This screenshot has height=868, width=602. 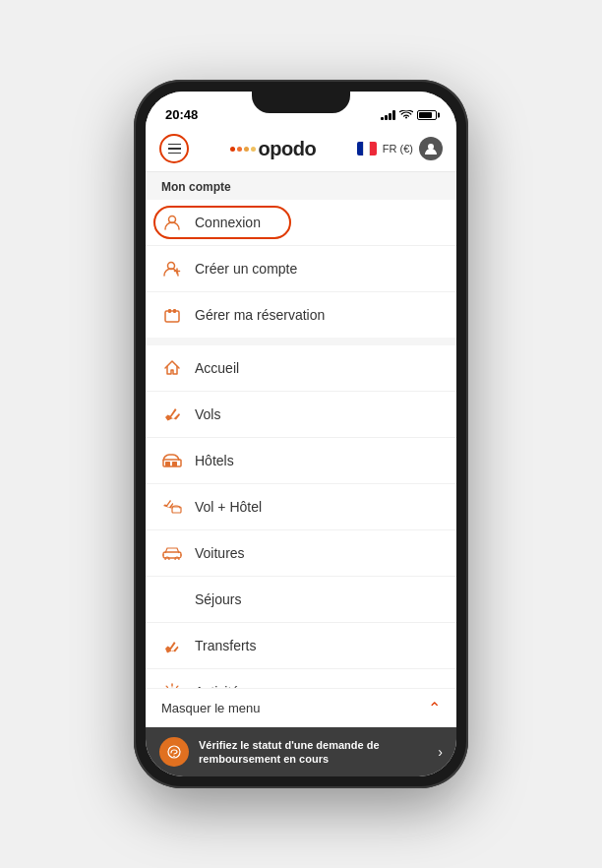 I want to click on connexion-icon, so click(x=172, y=222).